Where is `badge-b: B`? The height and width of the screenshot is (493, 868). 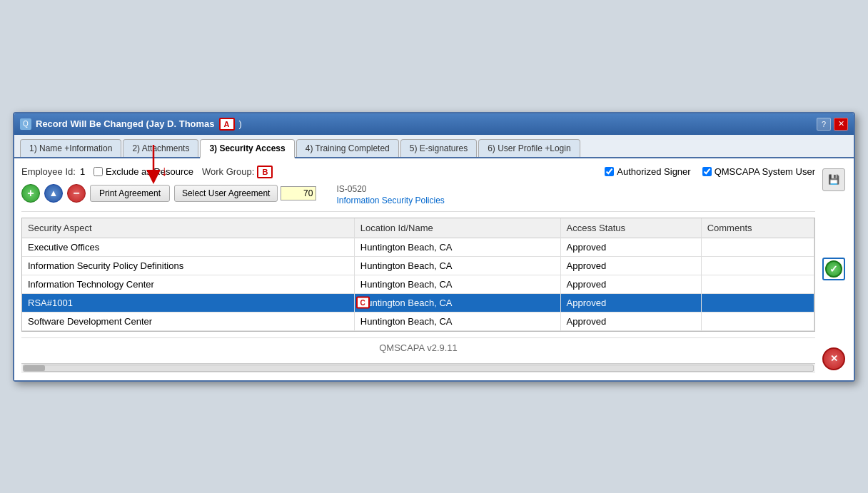
badge-b: B is located at coordinates (265, 172).